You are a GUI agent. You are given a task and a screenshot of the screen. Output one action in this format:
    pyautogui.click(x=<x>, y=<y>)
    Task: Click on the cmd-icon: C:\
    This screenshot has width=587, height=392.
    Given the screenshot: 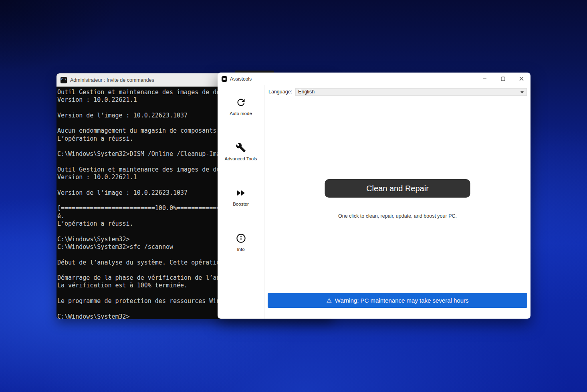 What is the action you would take?
    pyautogui.click(x=64, y=80)
    